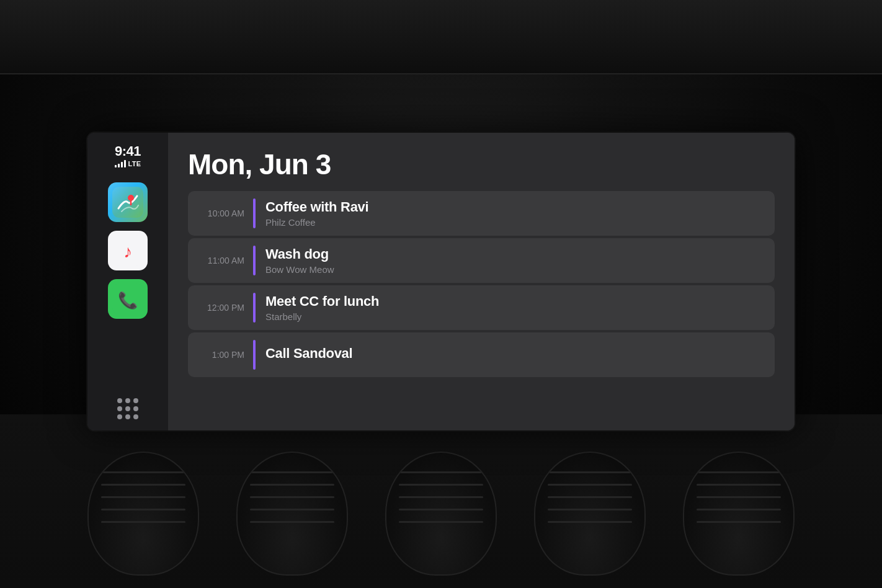 The height and width of the screenshot is (588, 882). Describe the element at coordinates (221, 261) in the screenshot. I see `event-time-col: 11:00 AM` at that location.